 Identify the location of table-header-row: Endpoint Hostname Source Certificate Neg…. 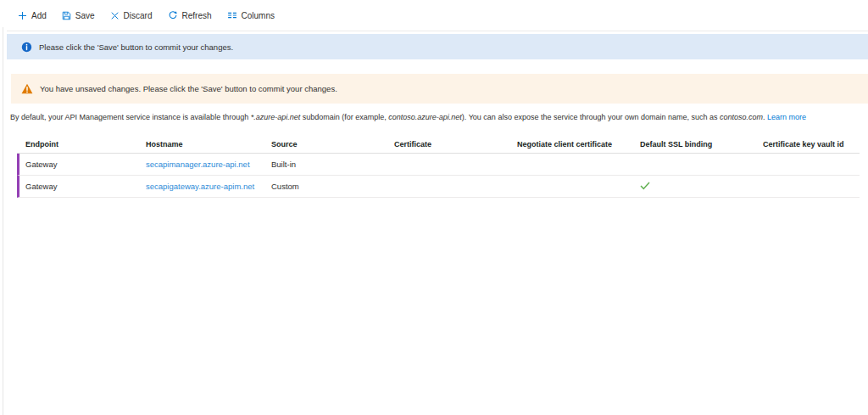
(438, 144).